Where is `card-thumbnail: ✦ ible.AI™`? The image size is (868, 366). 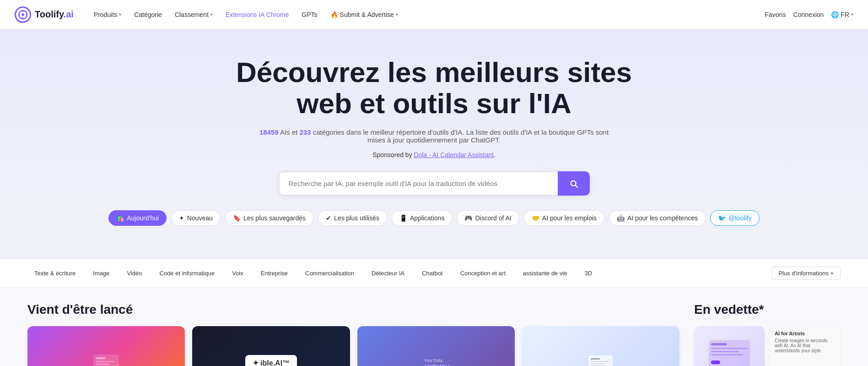 card-thumbnail: ✦ ible.AI™ is located at coordinates (271, 346).